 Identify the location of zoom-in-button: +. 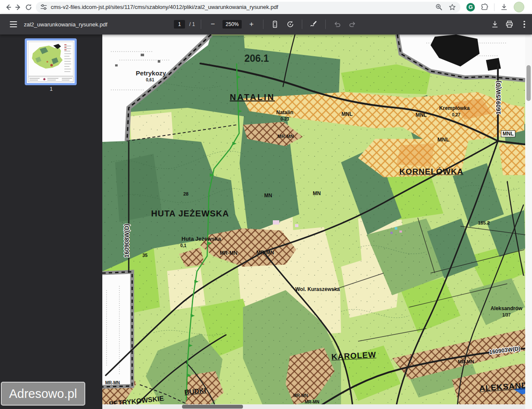
(252, 24).